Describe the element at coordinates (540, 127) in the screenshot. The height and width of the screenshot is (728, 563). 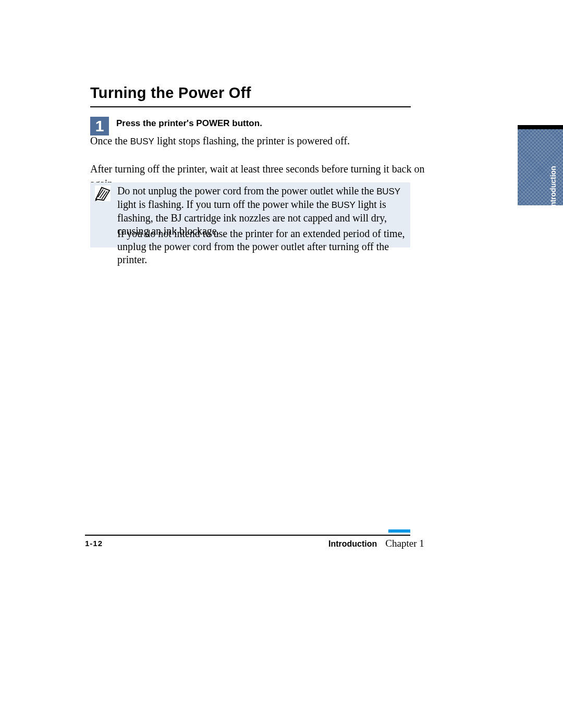
I see `side-tab-top-bar` at that location.